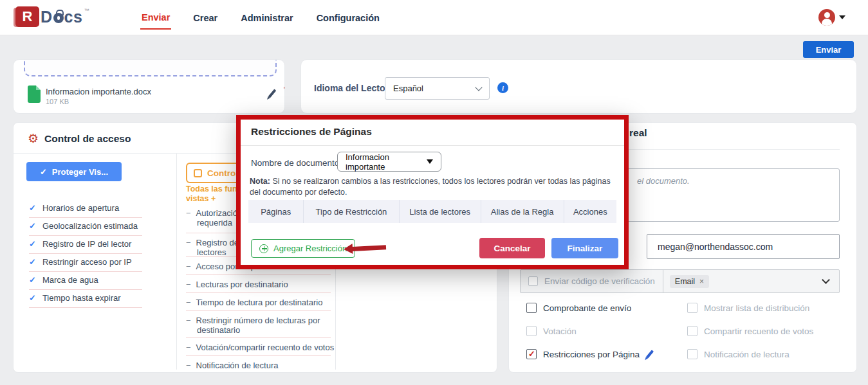  I want to click on feature-horarios: ✓Horarios de apertura, so click(74, 208).